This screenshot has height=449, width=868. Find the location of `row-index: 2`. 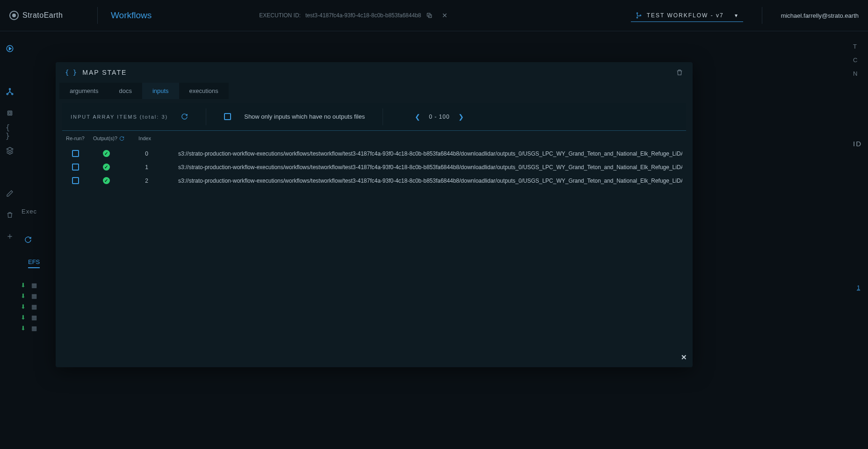

row-index: 2 is located at coordinates (139, 181).